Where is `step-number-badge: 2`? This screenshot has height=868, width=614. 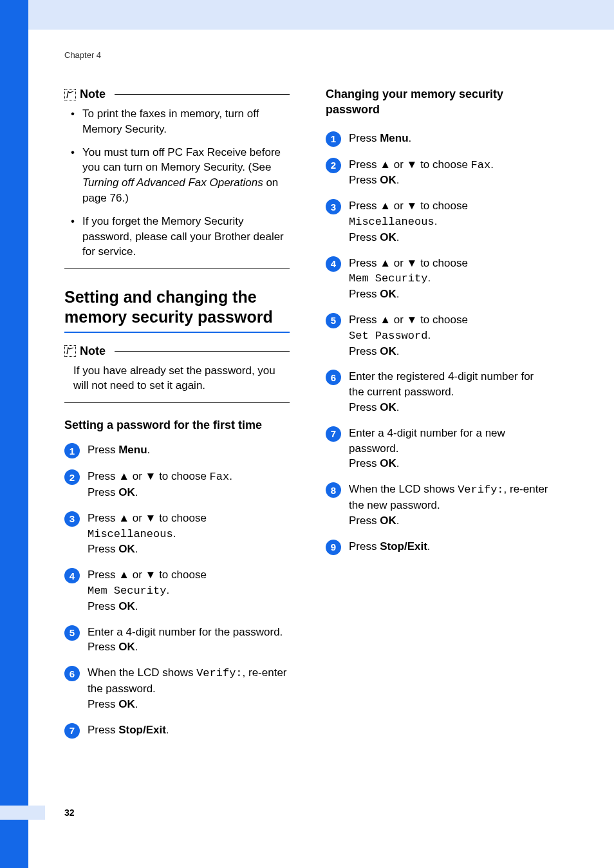 step-number-badge: 2 is located at coordinates (72, 477).